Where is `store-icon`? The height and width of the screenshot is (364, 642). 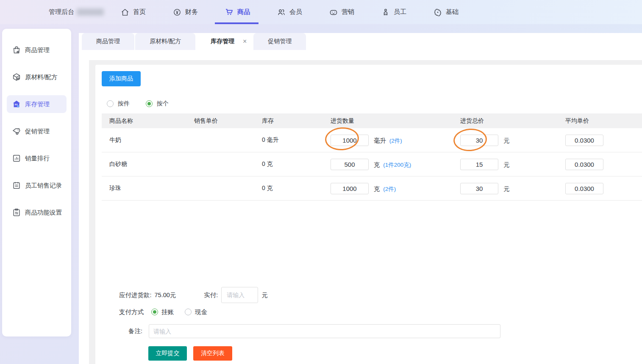
store-icon is located at coordinates (17, 104).